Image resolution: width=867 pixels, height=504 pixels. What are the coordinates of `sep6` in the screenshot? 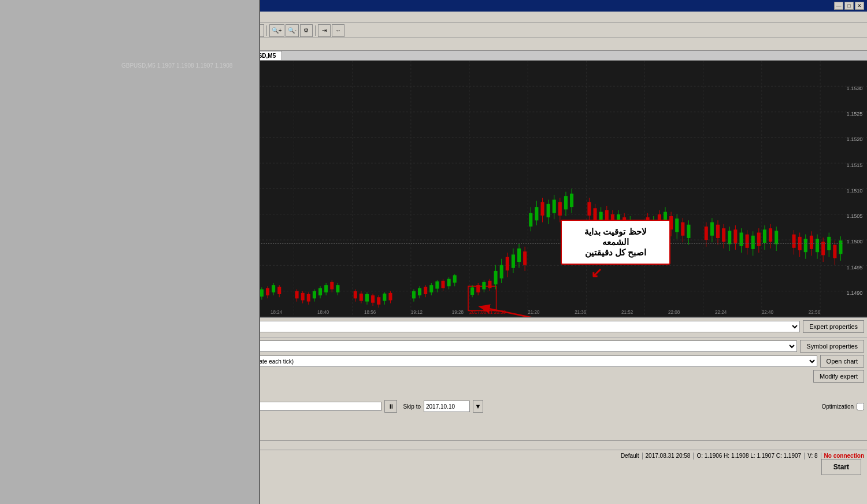 It's located at (316, 31).